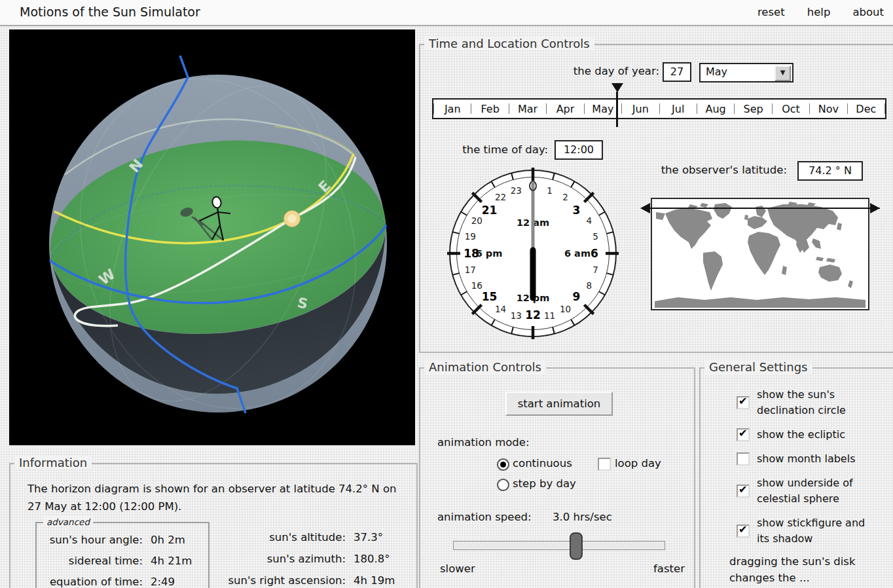 Image resolution: width=893 pixels, height=588 pixels. What do you see at coordinates (516, 316) in the screenshot?
I see `clock-hour-number: 13` at bounding box center [516, 316].